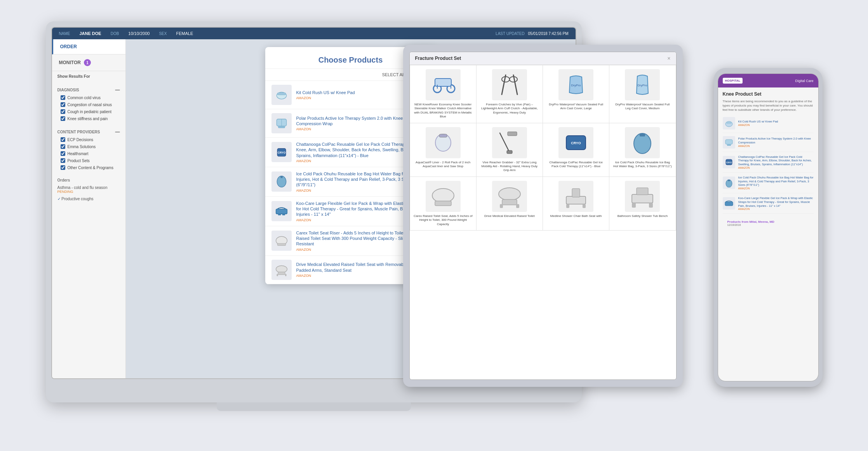  I want to click on tablet-name-4: DryPro Waterproof Vacuum Sealed Full Leg…, so click(642, 107).